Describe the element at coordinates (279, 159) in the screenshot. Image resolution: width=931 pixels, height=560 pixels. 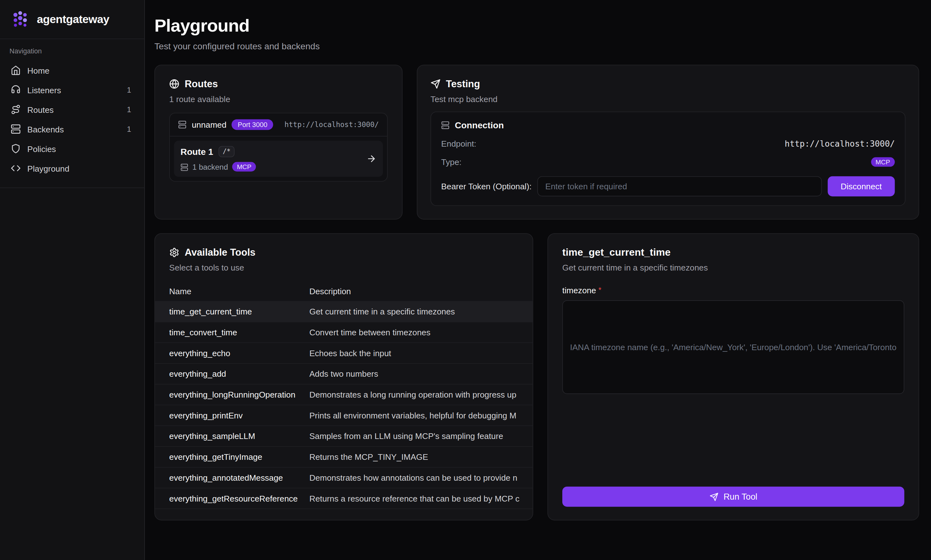
I see `route-row: Route 1 /* 1 backend MCP` at that location.